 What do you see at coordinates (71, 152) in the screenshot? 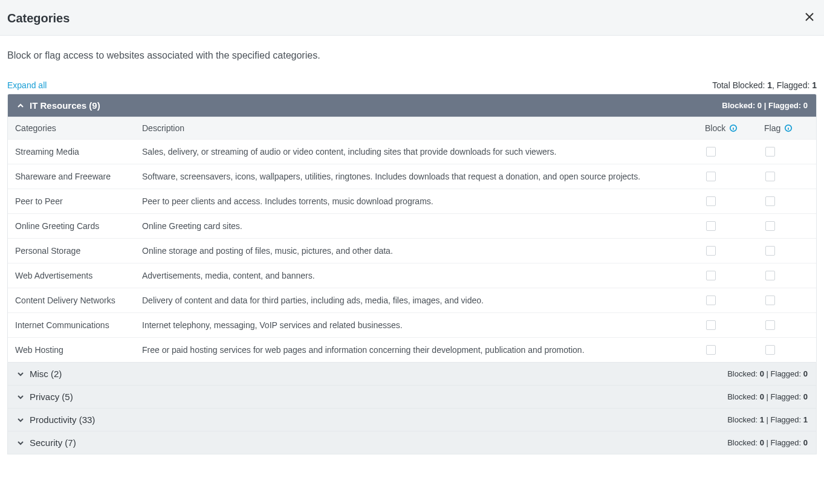
I see `cell-category: Streaming Media` at bounding box center [71, 152].